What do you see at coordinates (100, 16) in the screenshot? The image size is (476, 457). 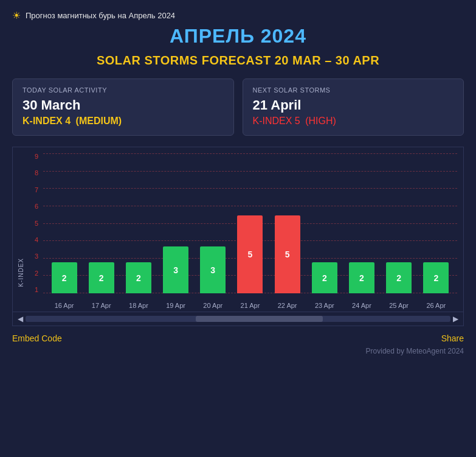 I see `top-title-text: Прогноз магнитных бурь на Апрель 2024` at bounding box center [100, 16].